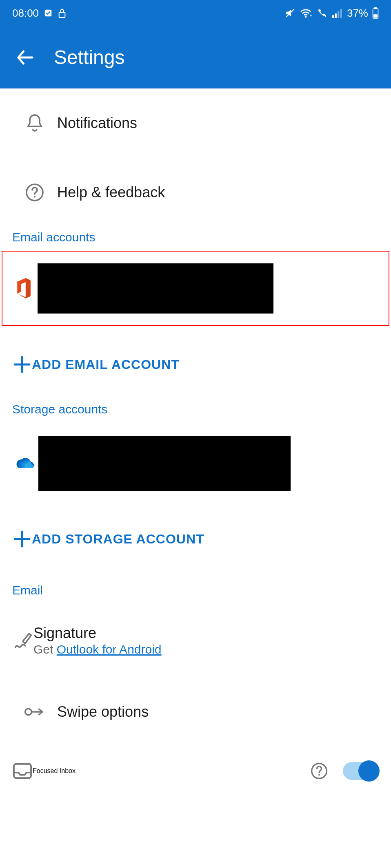 The image size is (391, 868). What do you see at coordinates (25, 57) in the screenshot?
I see `back-button` at bounding box center [25, 57].